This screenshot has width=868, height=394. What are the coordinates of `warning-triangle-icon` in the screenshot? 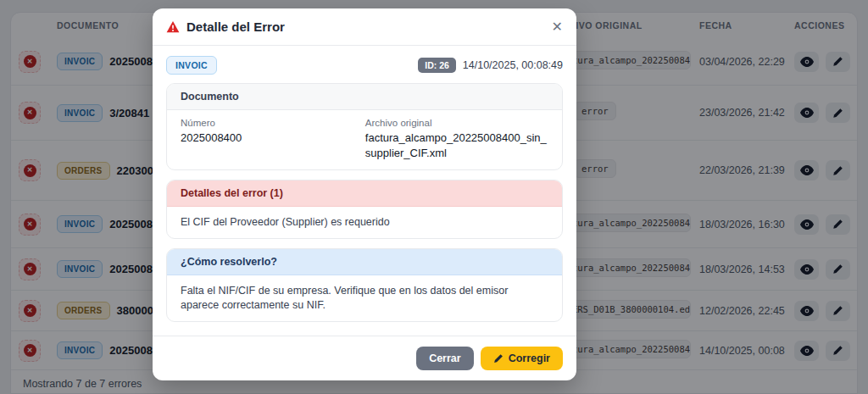 It's located at (173, 27).